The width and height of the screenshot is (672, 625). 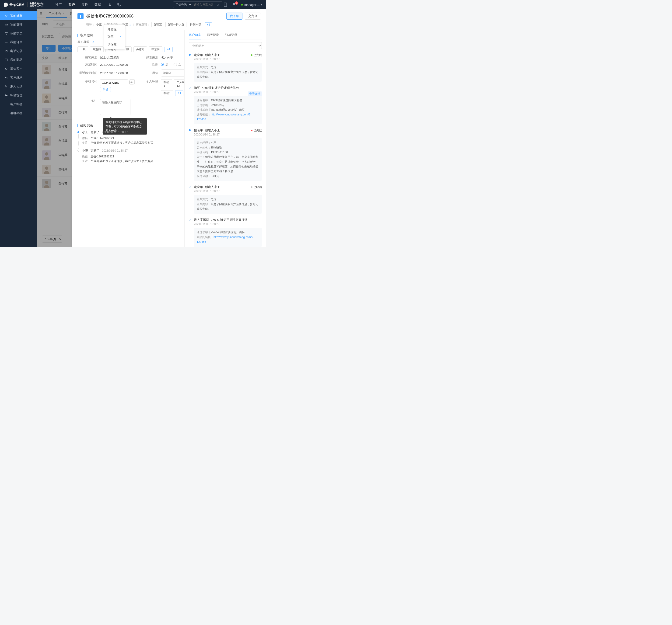 I want to click on customer-tags-label: 客户标签, so click(x=83, y=42).